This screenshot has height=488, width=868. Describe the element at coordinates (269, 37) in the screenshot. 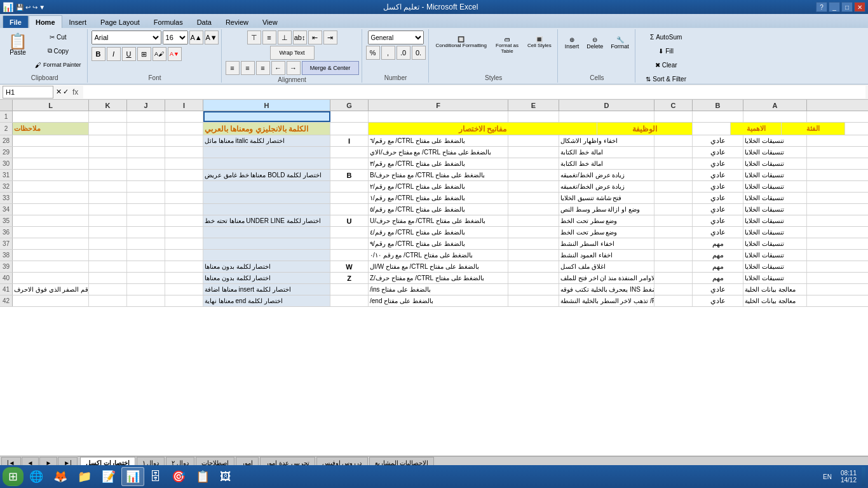

I see `align-middle-btn: ≡` at that location.